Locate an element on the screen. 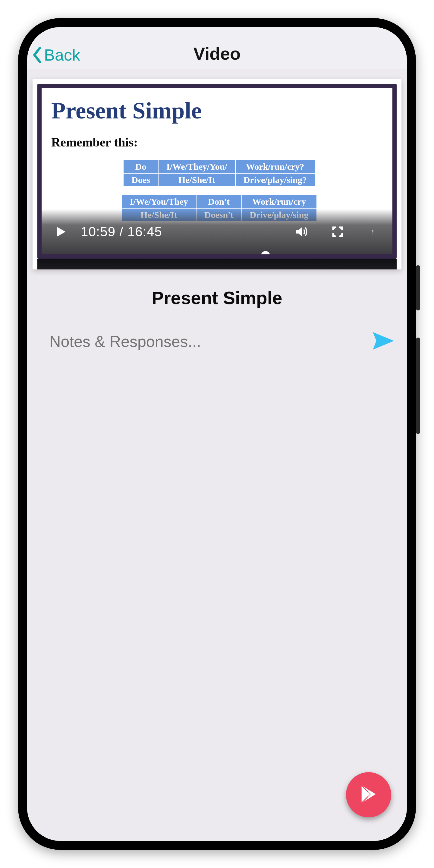 The image size is (434, 868). send-button is located at coordinates (383, 342).